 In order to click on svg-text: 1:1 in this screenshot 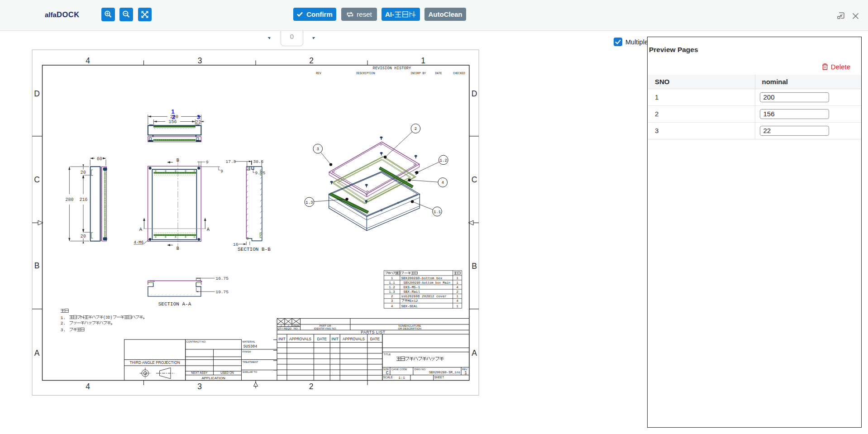, I will do `click(402, 377)`.